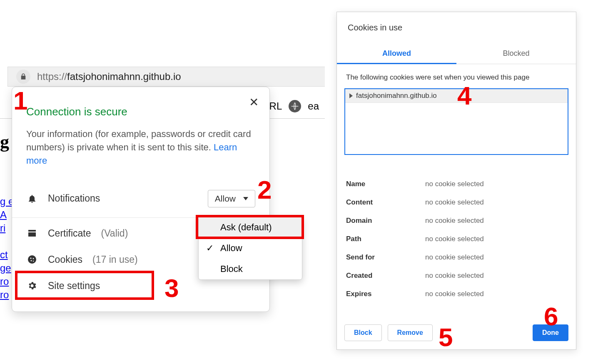  I want to click on annotation-number-1: 1, so click(20, 101).